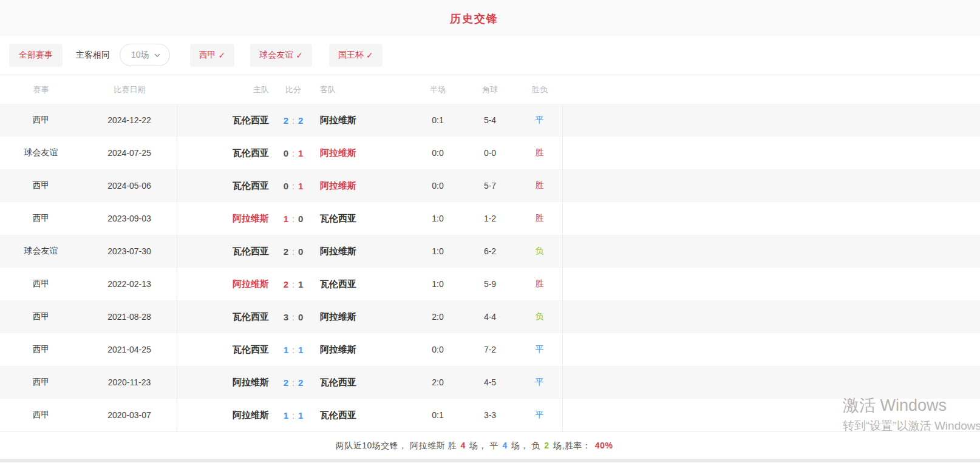  Describe the element at coordinates (540, 317) in the screenshot. I see `row-result: 负` at that location.